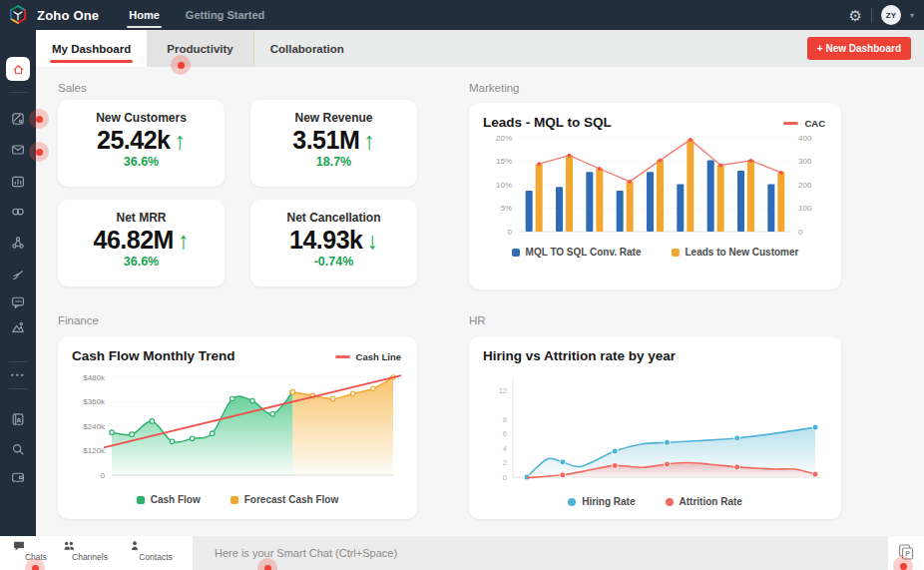 The height and width of the screenshot is (570, 924). I want to click on tab-collaboration: Collaboration, so click(307, 48).